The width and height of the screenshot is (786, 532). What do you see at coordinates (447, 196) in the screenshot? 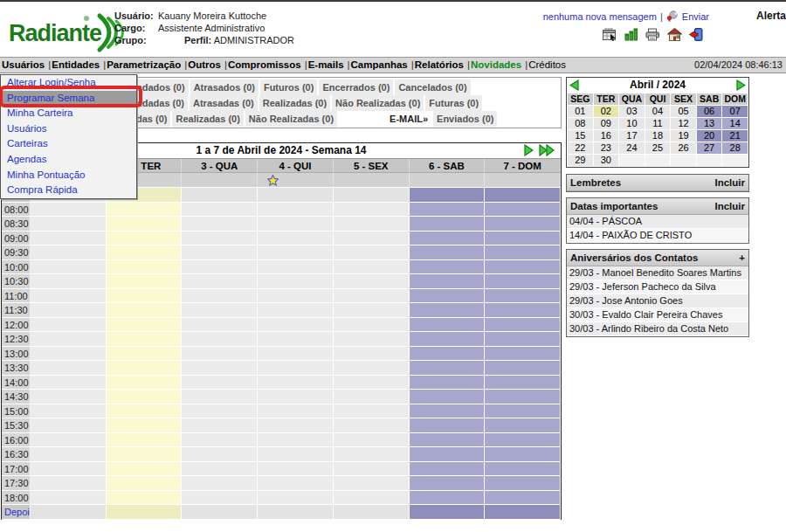
I see `slot-6-sab-antes` at bounding box center [447, 196].